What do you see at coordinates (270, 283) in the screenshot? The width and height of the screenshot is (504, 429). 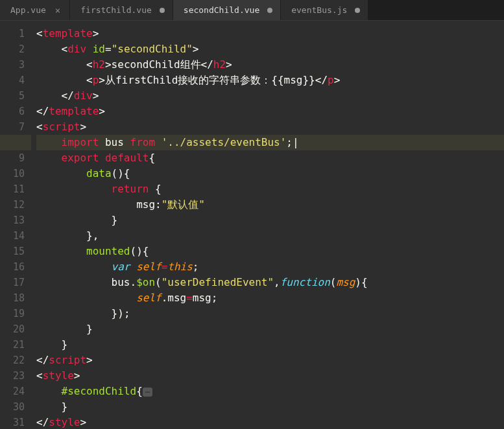 I see `code-line: bus.$on("userDefinedEvent",function(msg)…` at bounding box center [270, 283].